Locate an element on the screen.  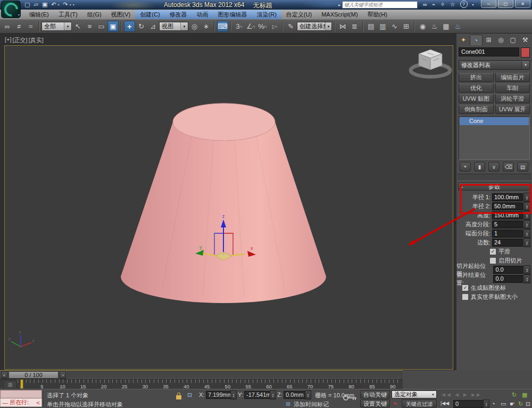
viewport-general-menu: [+] is located at coordinates (9, 40).